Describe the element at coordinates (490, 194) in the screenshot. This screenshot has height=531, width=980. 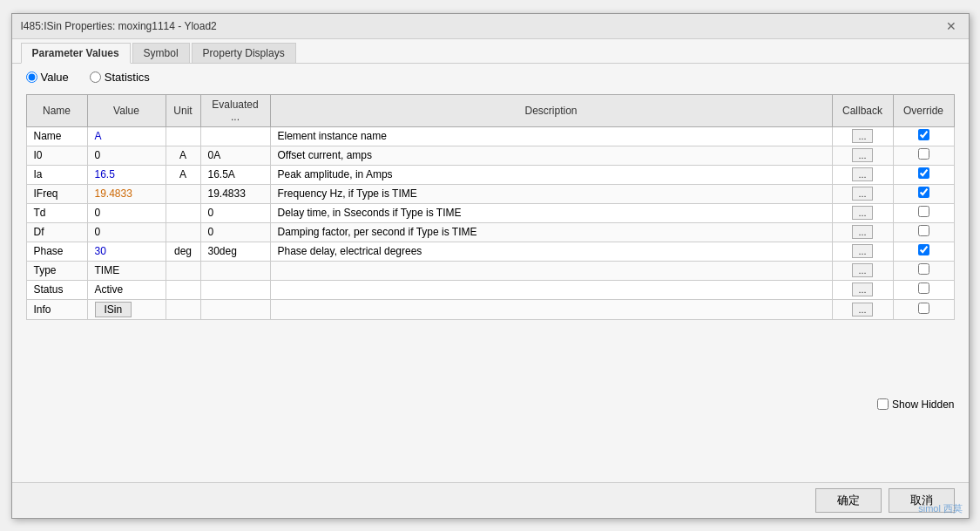
I see `table-row: IFreq19.483319.4833Frequency Hz, if Type…` at that location.